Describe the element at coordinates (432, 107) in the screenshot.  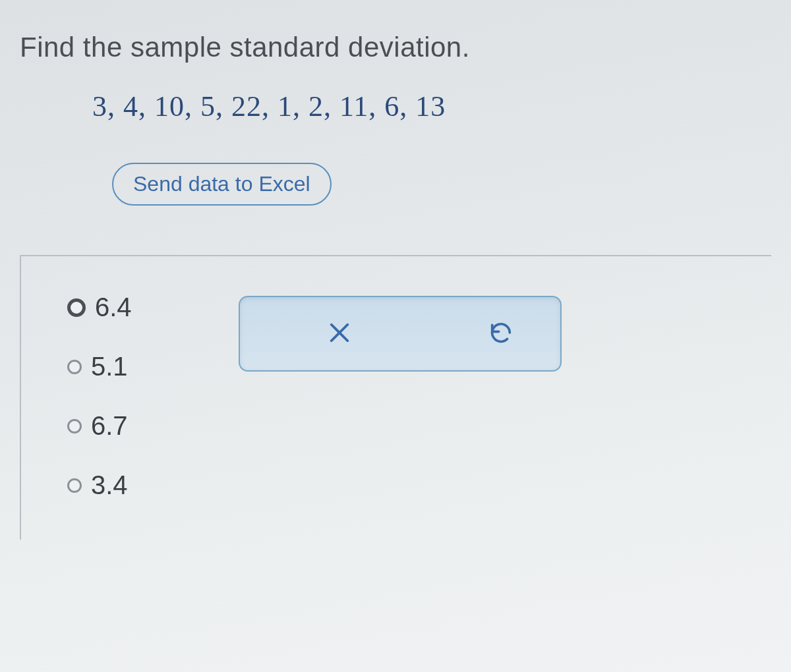
I see `data-values: 3, 4, 10, 5, 22, 1, 2, 11, 6, 13` at that location.